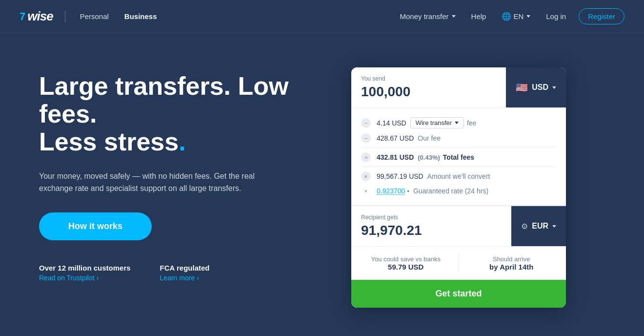 The image size is (644, 336). What do you see at coordinates (506, 17) in the screenshot?
I see `globe-icon: 🌐` at bounding box center [506, 17].